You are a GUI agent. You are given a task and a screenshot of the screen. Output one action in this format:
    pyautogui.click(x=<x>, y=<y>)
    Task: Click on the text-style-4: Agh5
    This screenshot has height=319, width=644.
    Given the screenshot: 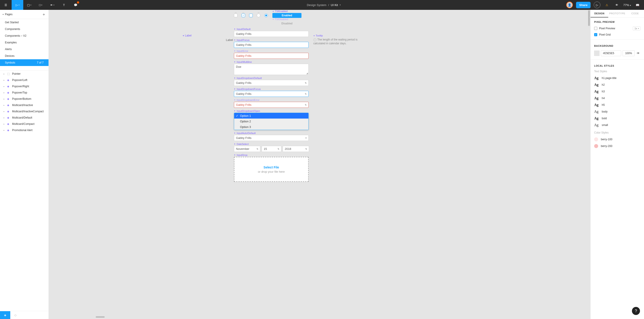 What is the action you would take?
    pyautogui.click(x=617, y=105)
    